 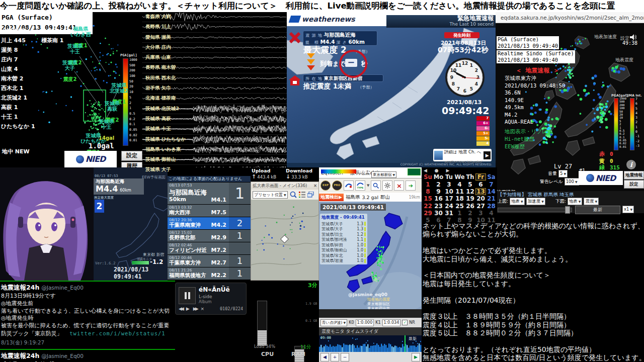 I want to click on day-cell: 27, so click(x=481, y=206).